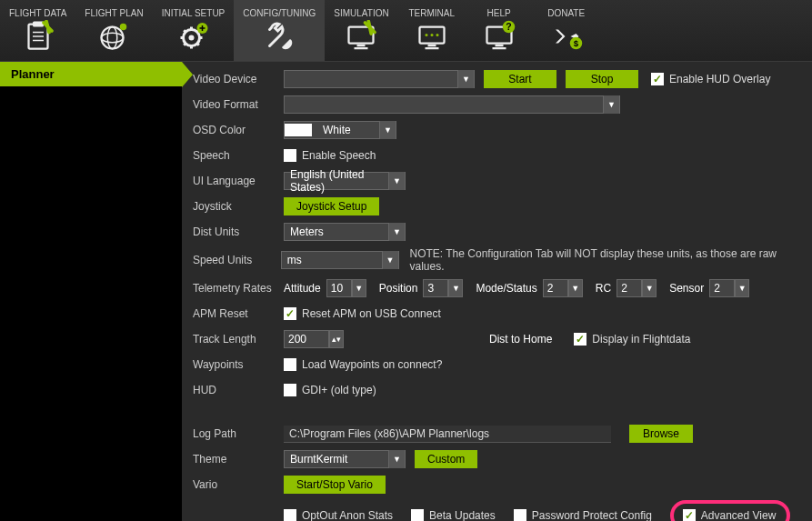 The image size is (812, 521). I want to click on position-label: Position, so click(398, 288).